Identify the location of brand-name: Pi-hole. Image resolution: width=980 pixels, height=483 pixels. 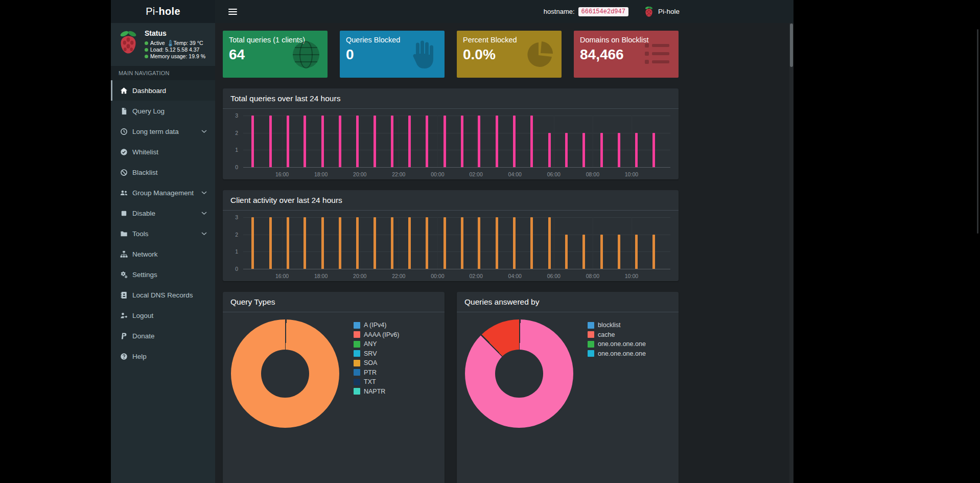
(669, 11).